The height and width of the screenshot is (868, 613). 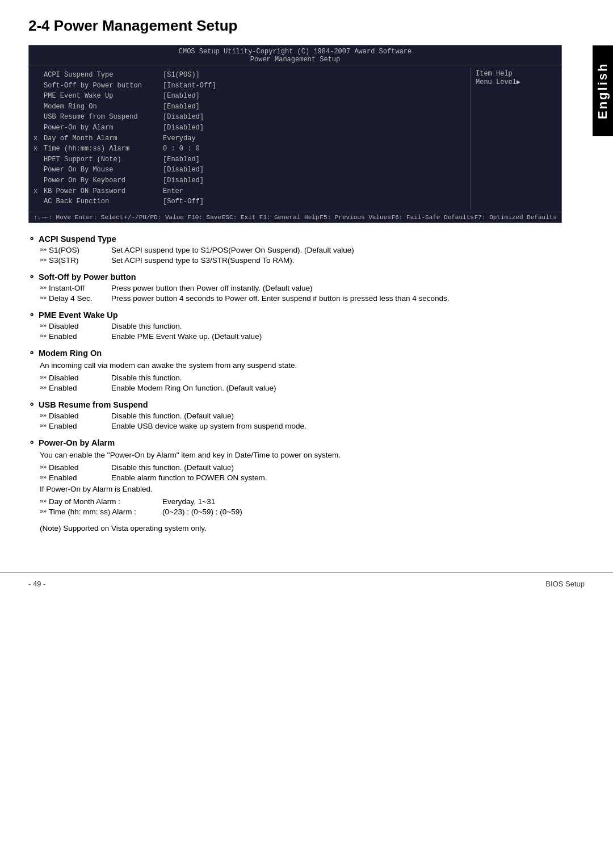 What do you see at coordinates (515, 217) in the screenshot?
I see `bios-footer-f7: F7: Optimized Defaults` at bounding box center [515, 217].